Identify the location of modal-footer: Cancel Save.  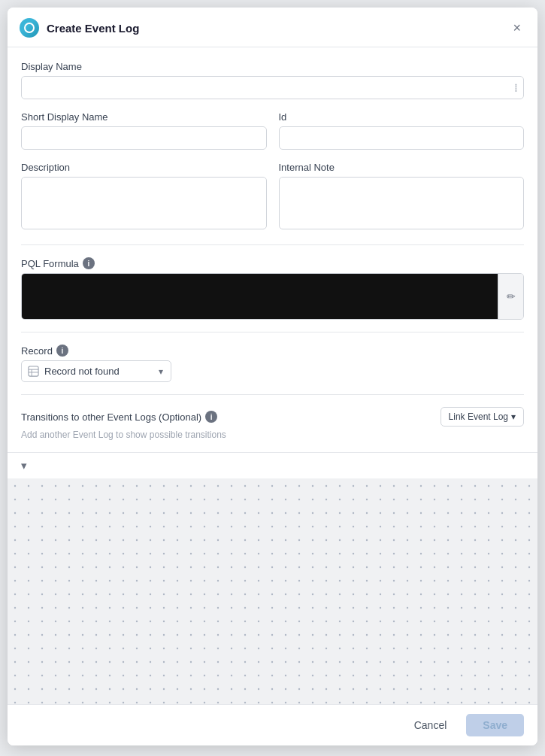
(272, 725).